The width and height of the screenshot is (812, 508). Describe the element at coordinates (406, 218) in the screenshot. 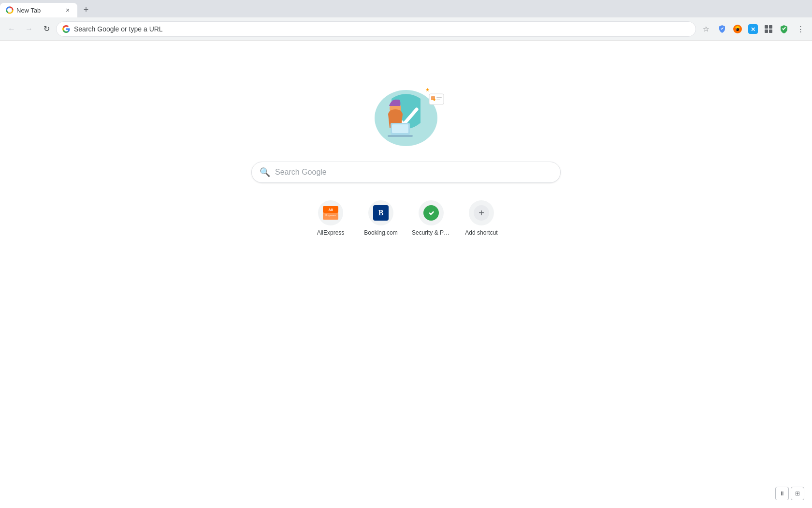

I see `shortcuts-container: Ali Express AliExpress B Booking.com` at that location.